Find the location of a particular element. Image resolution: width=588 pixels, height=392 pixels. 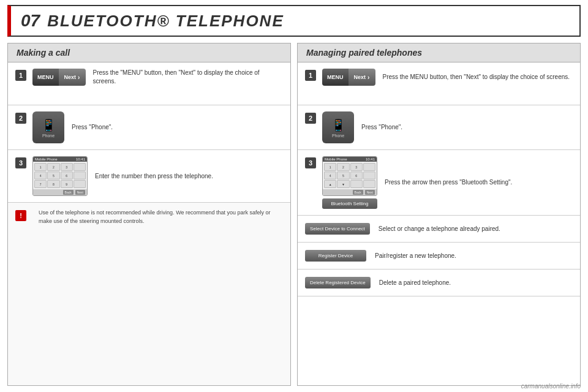

phone-label-right: Phone is located at coordinates (338, 136).